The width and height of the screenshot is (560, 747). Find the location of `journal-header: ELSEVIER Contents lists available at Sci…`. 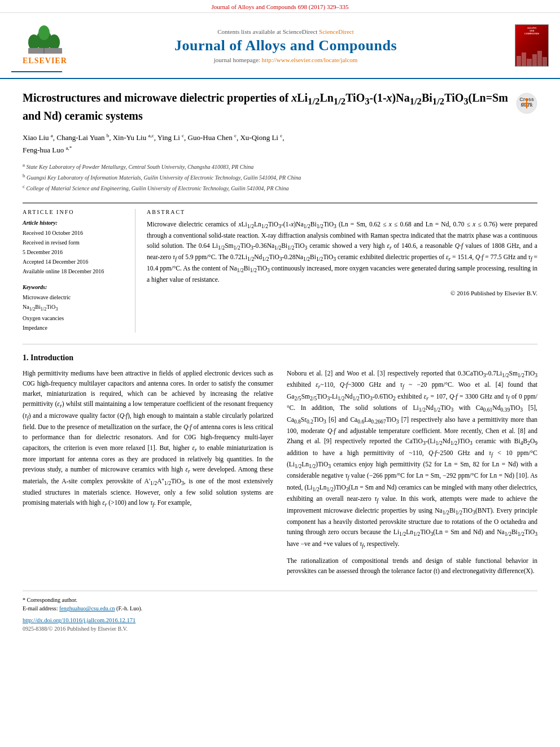

journal-header: ELSEVIER Contents lists available at Sci… is located at coordinates (280, 46).